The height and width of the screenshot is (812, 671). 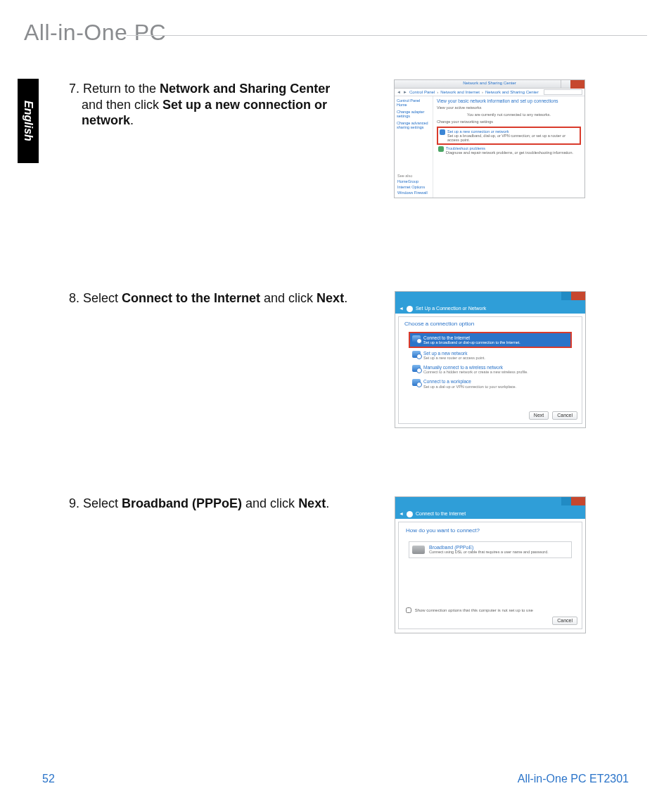 I want to click on step-7-text-2: and then click, so click(x=122, y=105).